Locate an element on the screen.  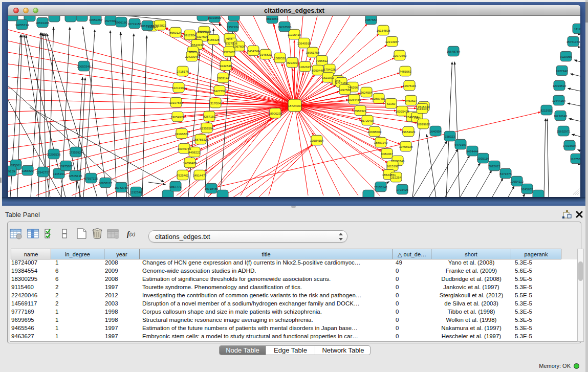
svg-text: 12093822 is located at coordinates (560, 86).